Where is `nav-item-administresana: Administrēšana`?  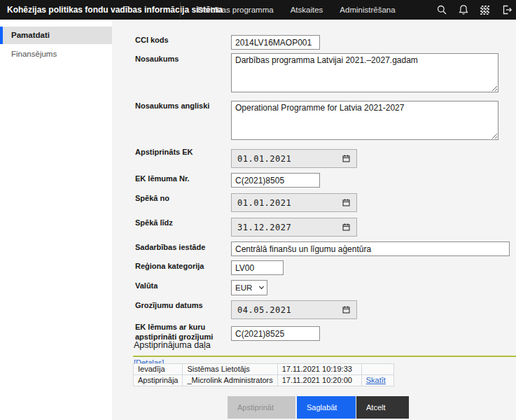 nav-item-administresana: Administrēšana is located at coordinates (367, 10).